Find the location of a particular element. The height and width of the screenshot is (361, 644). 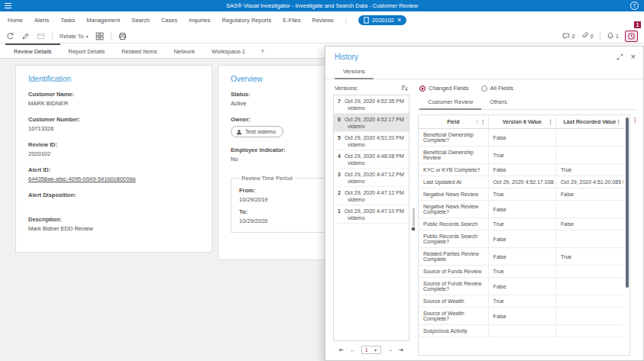

nav-item-tasks: Tasks is located at coordinates (67, 20).